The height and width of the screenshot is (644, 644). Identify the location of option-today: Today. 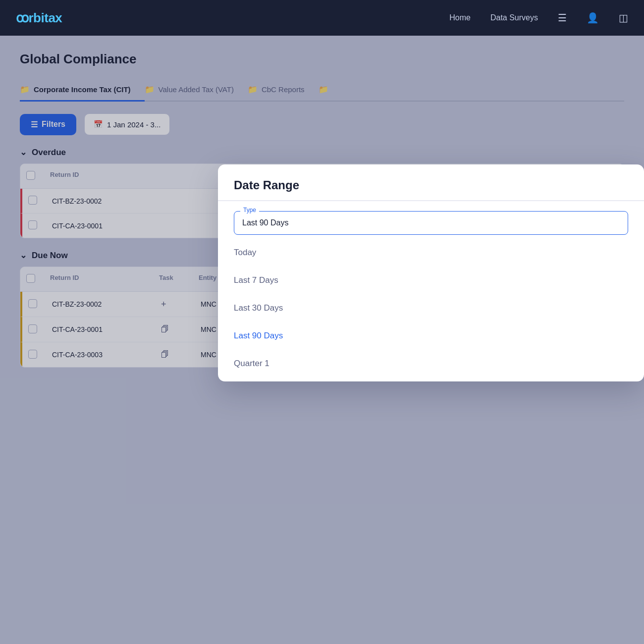
(431, 253).